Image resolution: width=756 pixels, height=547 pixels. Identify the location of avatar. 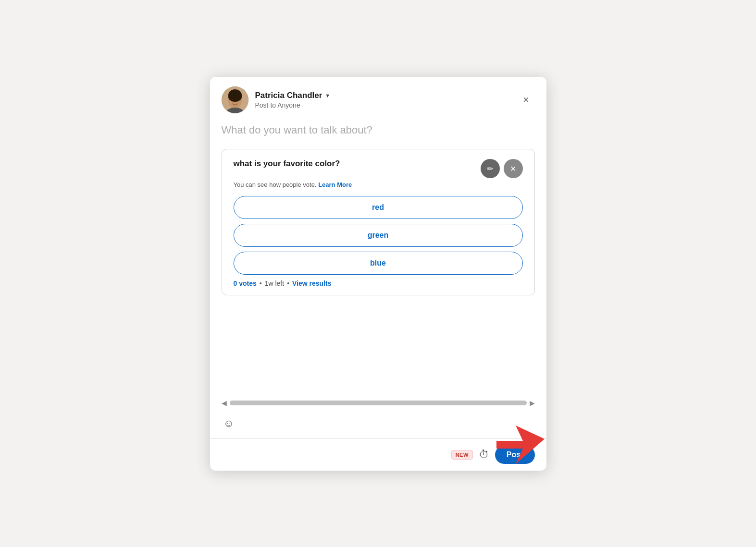
(235, 100).